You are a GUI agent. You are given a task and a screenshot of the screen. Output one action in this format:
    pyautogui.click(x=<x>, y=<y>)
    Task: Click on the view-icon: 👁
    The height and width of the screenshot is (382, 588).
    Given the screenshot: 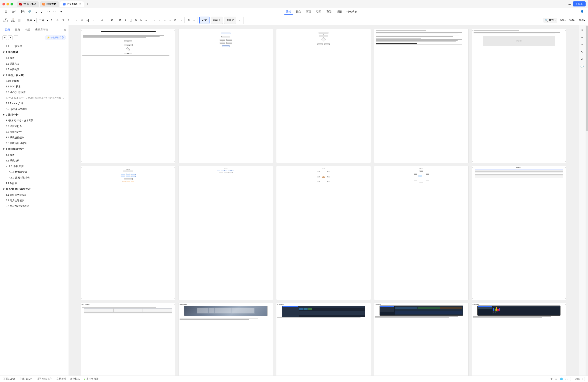 What is the action you would take?
    pyautogui.click(x=582, y=30)
    